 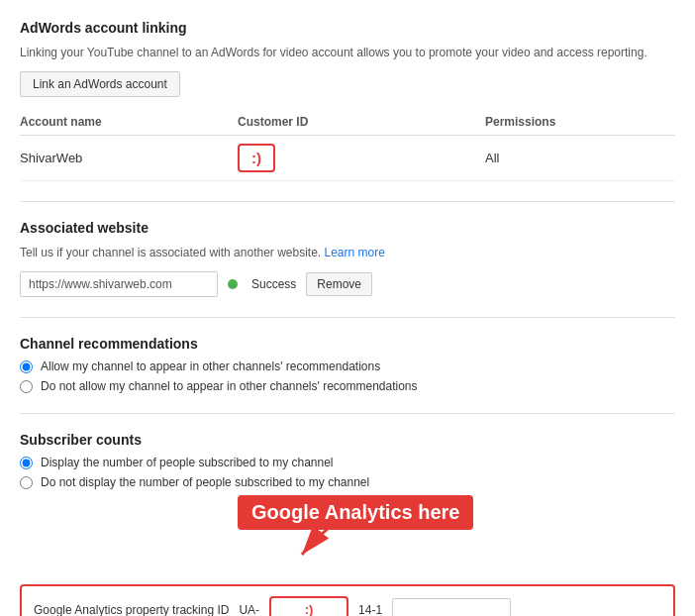 I want to click on adwords-description: Linking your YouTube channel to an AdWor…, so click(x=348, y=52).